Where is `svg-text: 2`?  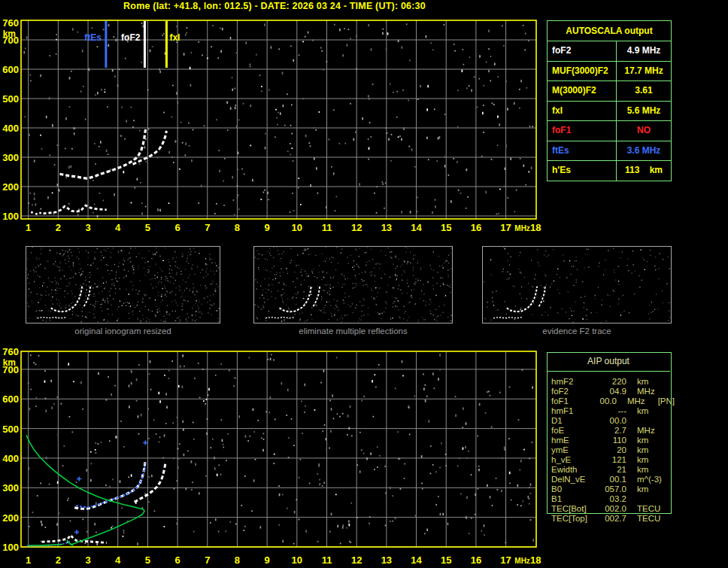 svg-text: 2 is located at coordinates (59, 560).